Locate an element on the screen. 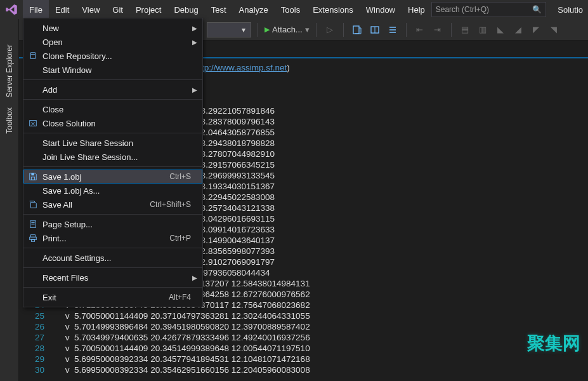 This screenshot has width=588, height=381. menu-item-label: Account Settings... is located at coordinates (117, 258).